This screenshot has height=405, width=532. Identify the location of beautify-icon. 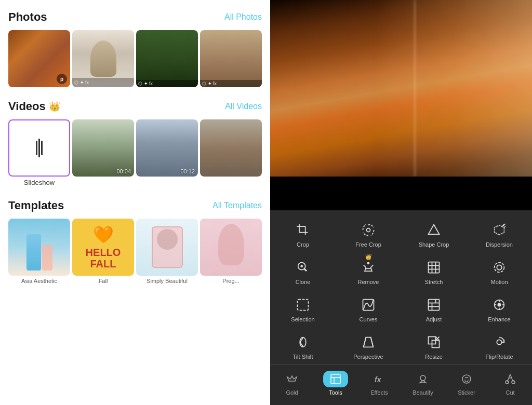
(423, 379).